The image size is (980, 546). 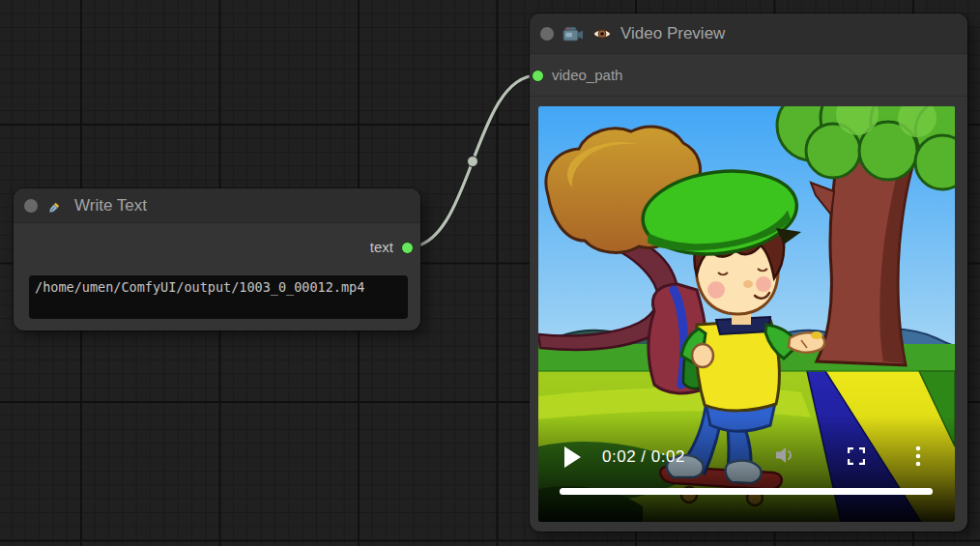 I want to click on input-port-video-path, so click(x=537, y=75).